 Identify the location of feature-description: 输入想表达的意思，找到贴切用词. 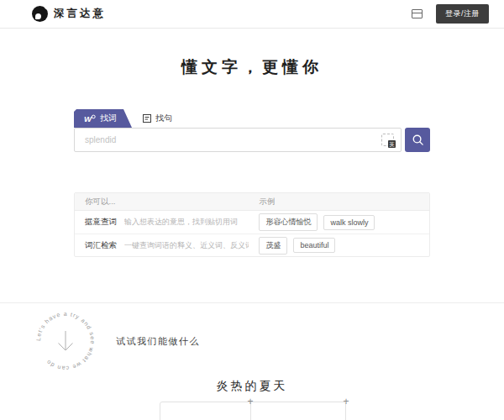
(181, 222).